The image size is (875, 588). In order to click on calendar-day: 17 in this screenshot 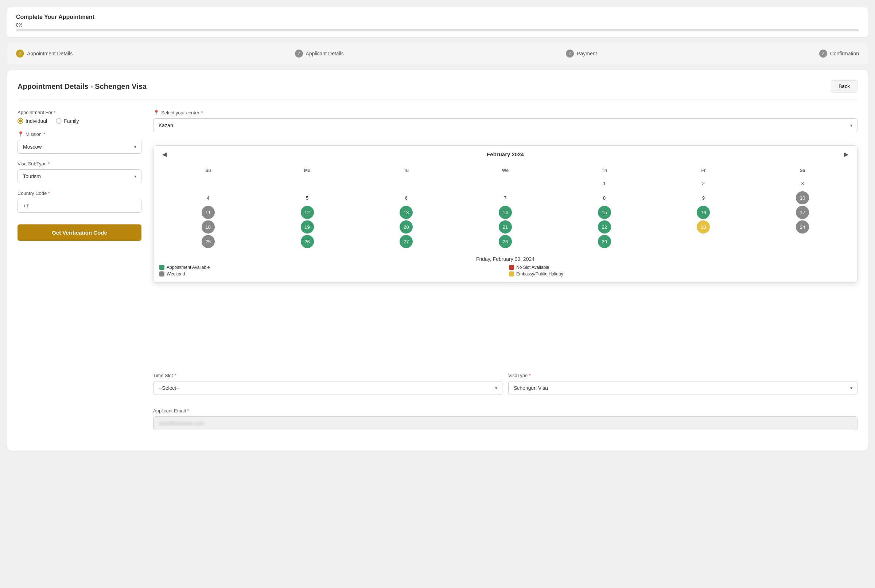, I will do `click(802, 212)`.